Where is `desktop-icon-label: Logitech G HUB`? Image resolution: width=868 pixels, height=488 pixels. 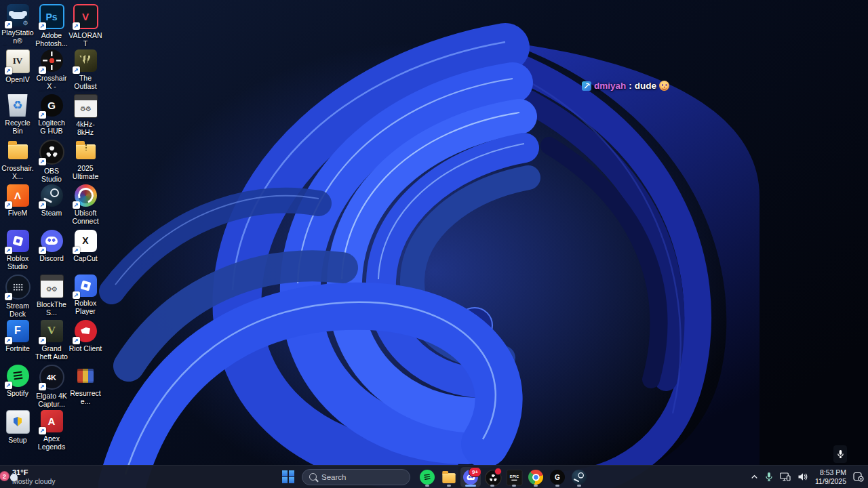 desktop-icon-label: Logitech G HUB is located at coordinates (52, 127).